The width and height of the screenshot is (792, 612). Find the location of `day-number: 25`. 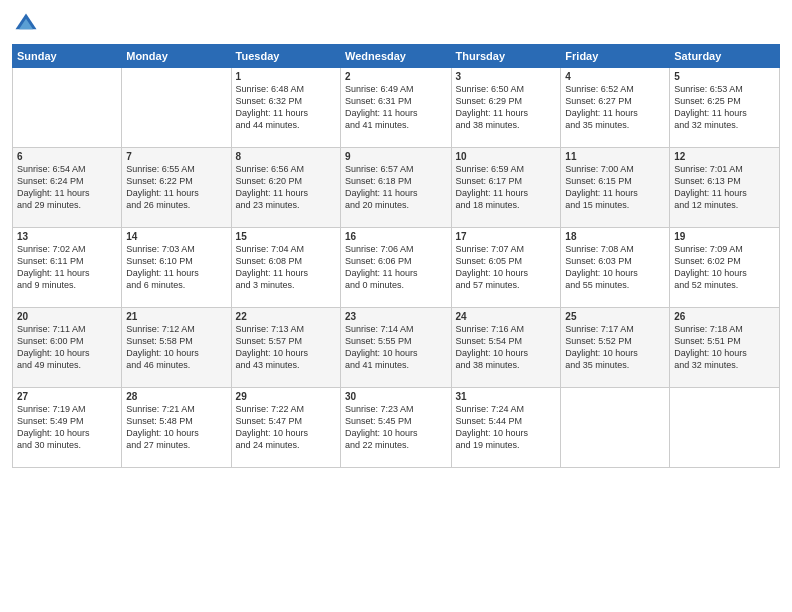

day-number: 25 is located at coordinates (615, 316).